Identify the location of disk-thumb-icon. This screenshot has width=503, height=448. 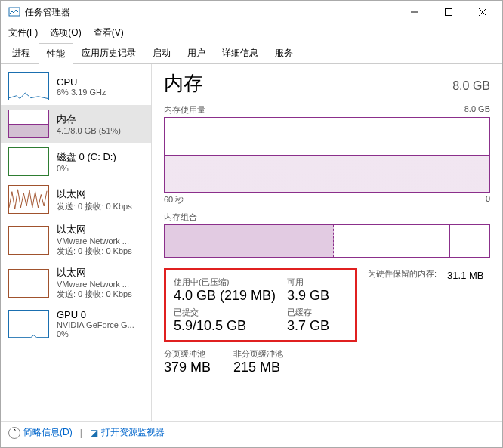
(29, 162).